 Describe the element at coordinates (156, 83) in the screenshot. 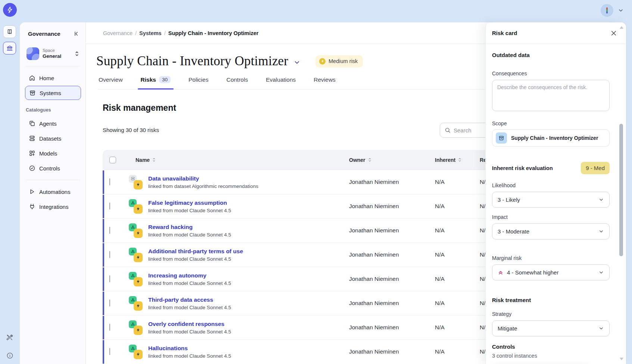

I see `tab-risks: Risks 30` at that location.